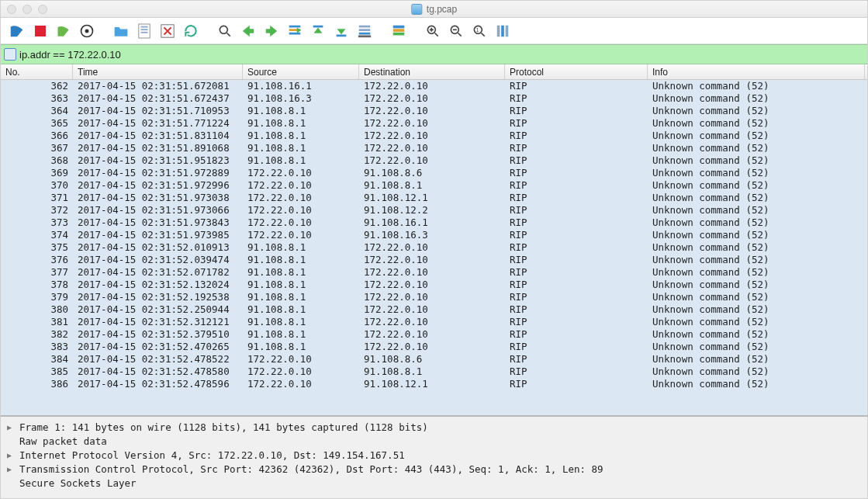 This screenshot has height=499, width=868. Describe the element at coordinates (434, 455) in the screenshot. I see `detail-row: ▶Internet Protocol Version 4, Src: 172.2…` at that location.